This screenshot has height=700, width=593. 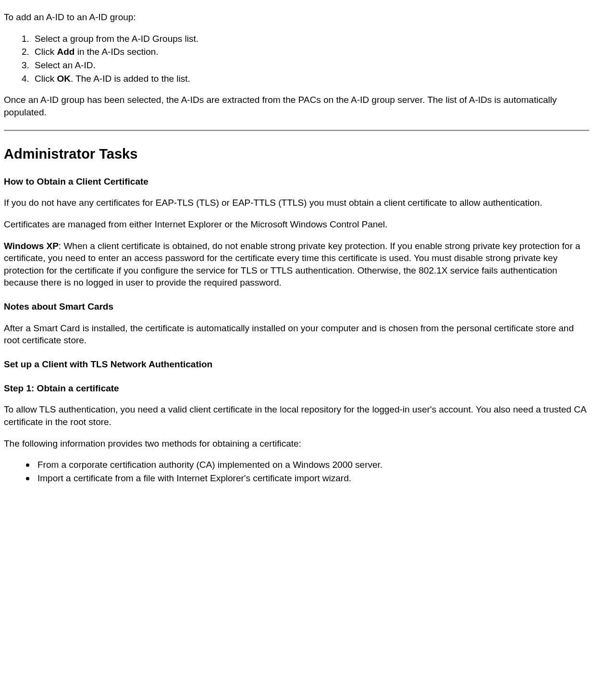 What do you see at coordinates (310, 52) in the screenshot?
I see `step-2: Click Add in the A-IDs section.` at bounding box center [310, 52].